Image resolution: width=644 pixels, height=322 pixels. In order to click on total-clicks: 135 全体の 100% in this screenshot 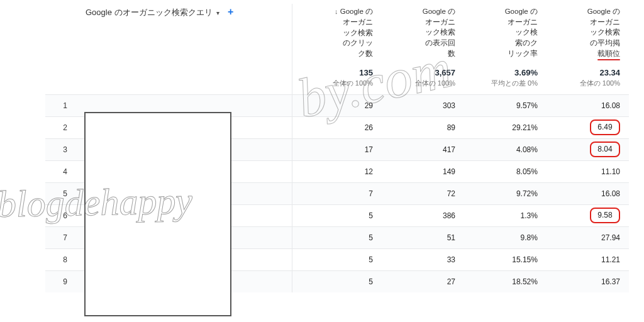, I will do `click(341, 79)`.